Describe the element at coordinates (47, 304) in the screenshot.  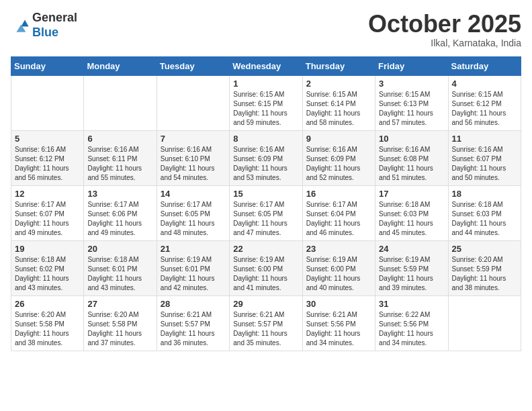
I see `day-number: 26` at that location.